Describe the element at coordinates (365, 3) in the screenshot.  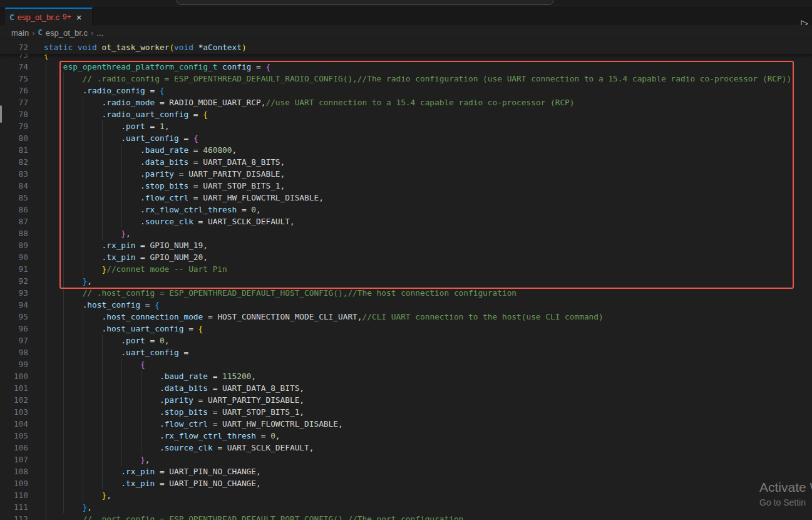
I see `command-center` at that location.